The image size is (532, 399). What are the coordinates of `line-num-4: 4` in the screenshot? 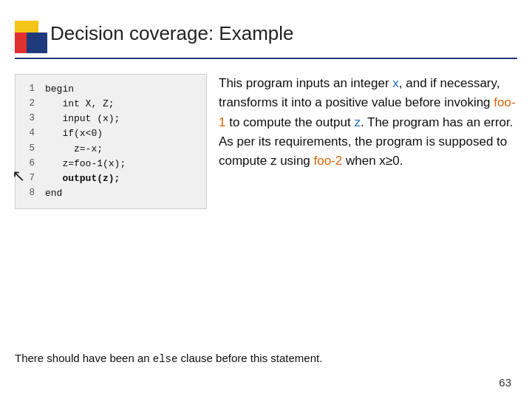 It's located at (30, 134).